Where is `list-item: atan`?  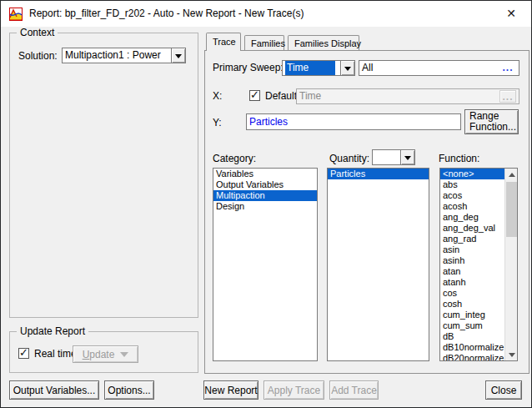
list-item: atan is located at coordinates (472, 272).